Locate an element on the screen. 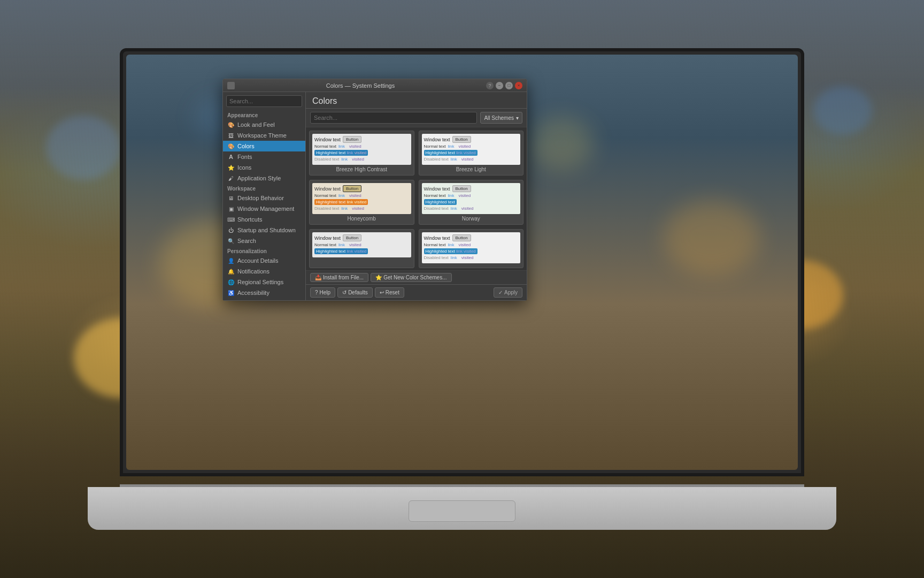  account-icon: 👤 is located at coordinates (231, 261).